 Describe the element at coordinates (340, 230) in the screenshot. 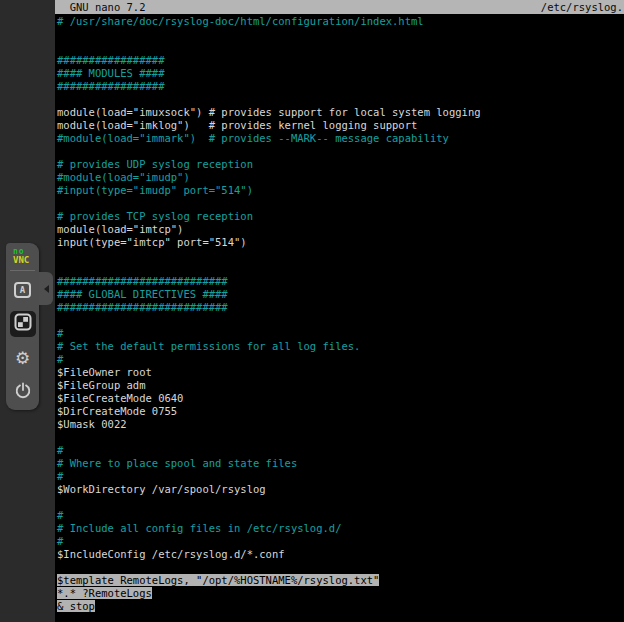

I see `editor-line: module(load="imtcp")` at that location.